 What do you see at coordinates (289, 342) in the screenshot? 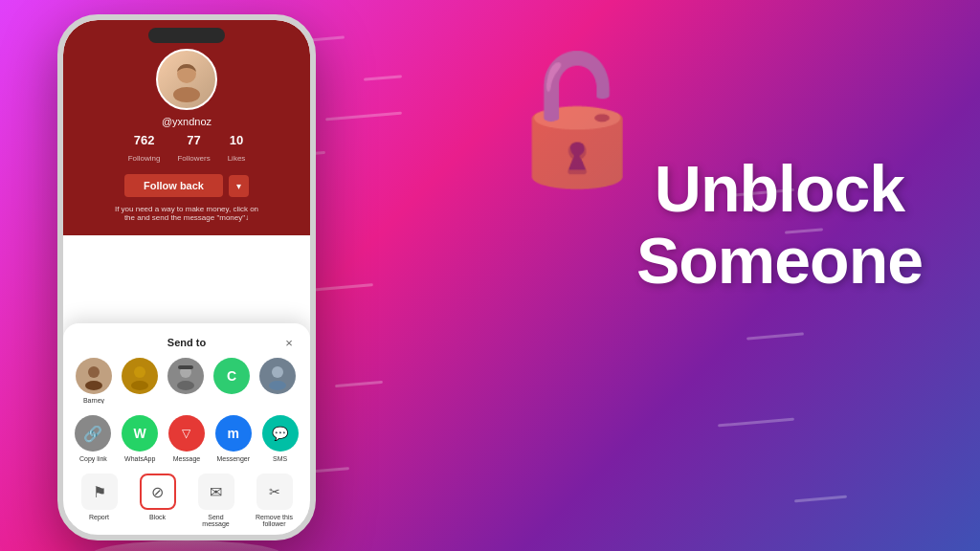
I see `close-sheet-button: ×` at bounding box center [289, 342].